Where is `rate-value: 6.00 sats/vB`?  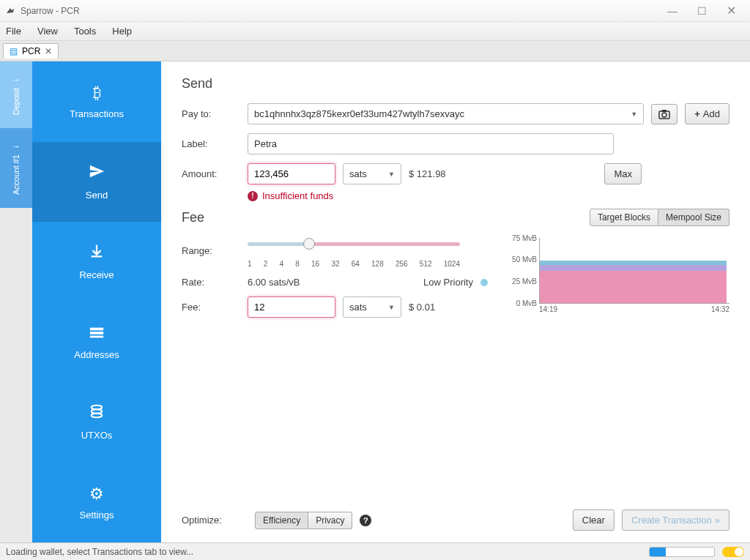
rate-value: 6.00 sats/vB is located at coordinates (274, 283).